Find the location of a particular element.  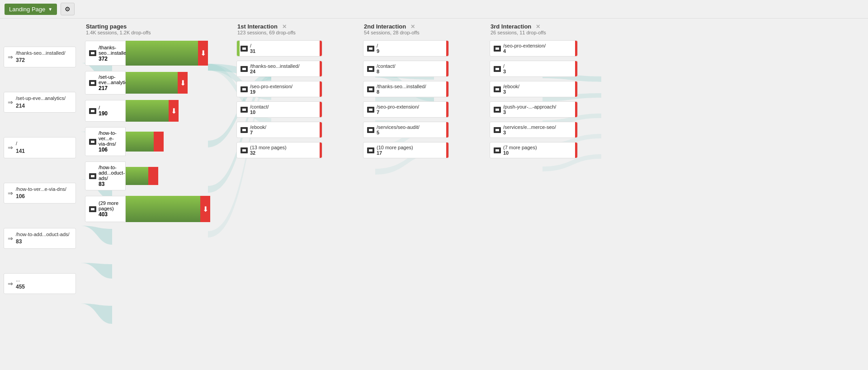

arrow-icon-3: ⇒ is located at coordinates (10, 147).